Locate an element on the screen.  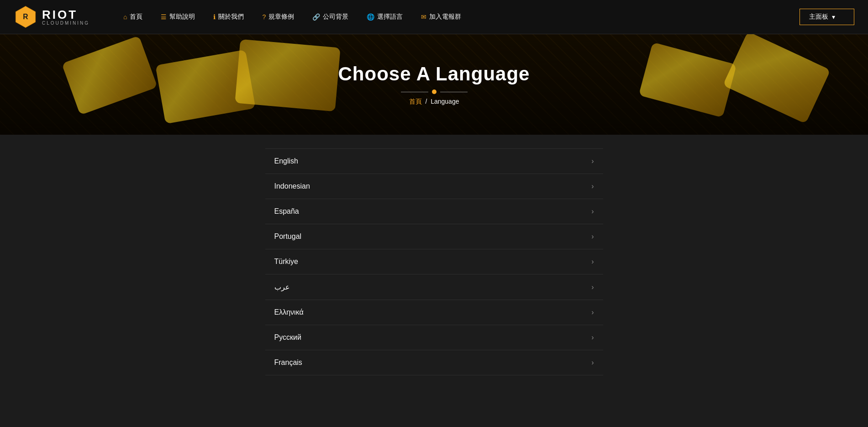
language-item: Portugal › is located at coordinates (434, 237).